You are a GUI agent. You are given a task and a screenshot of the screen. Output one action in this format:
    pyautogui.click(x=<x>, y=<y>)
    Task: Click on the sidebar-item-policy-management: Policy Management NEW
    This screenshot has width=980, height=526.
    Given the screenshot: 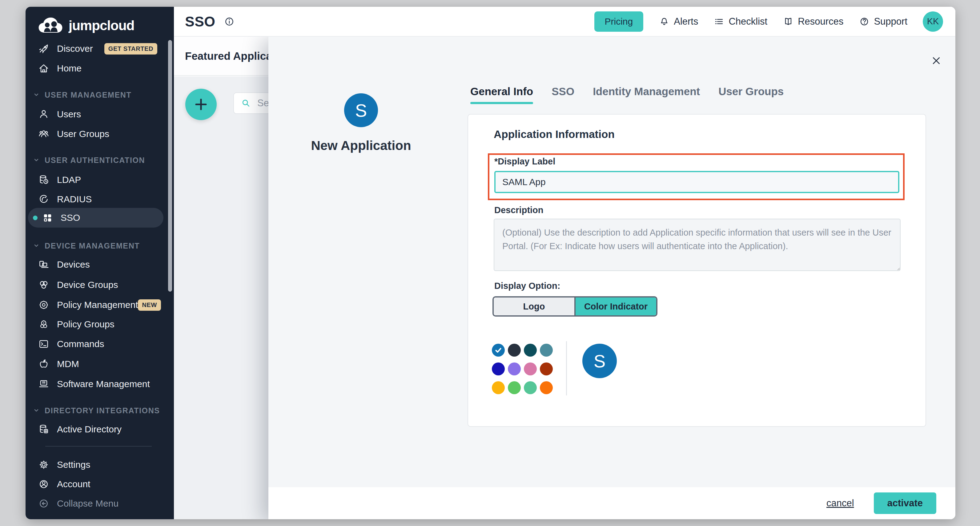 What is the action you would take?
    pyautogui.click(x=96, y=305)
    